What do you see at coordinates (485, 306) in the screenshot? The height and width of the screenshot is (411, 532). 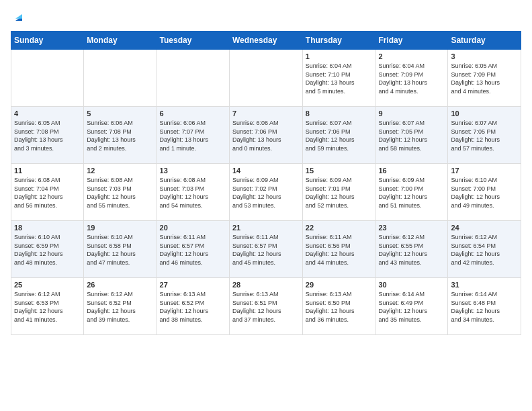 I see `calendar-cell: 31Sunrise: 6:14 AM Sunset: 6:48 PM Dayli…` at bounding box center [485, 306].